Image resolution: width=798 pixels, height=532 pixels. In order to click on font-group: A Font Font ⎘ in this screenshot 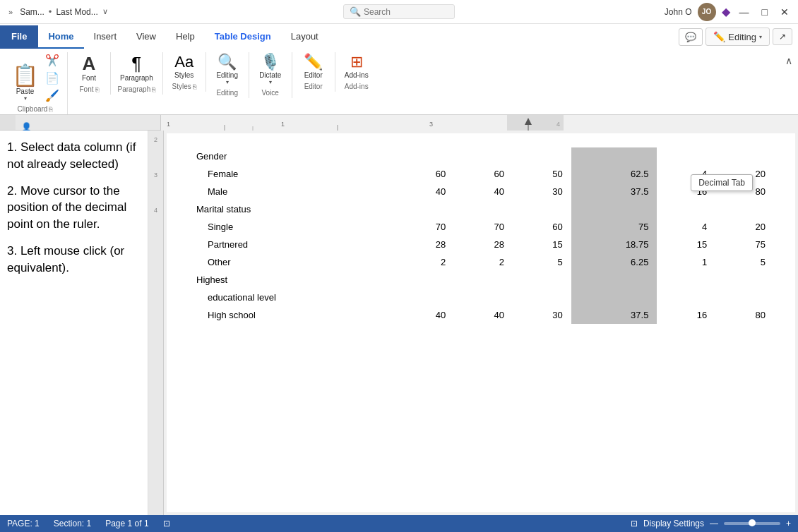, I will do `click(89, 73)`.